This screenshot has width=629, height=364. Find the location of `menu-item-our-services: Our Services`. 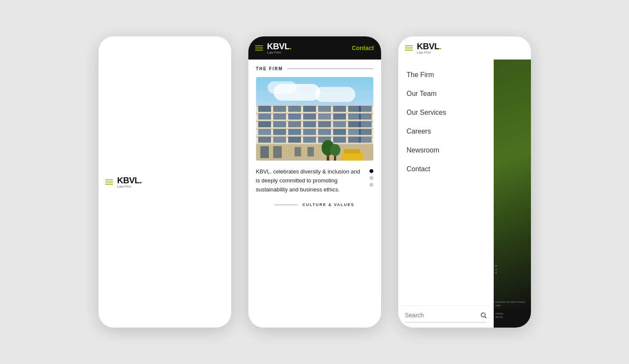

menu-item-our-services: Our Services is located at coordinates (446, 113).